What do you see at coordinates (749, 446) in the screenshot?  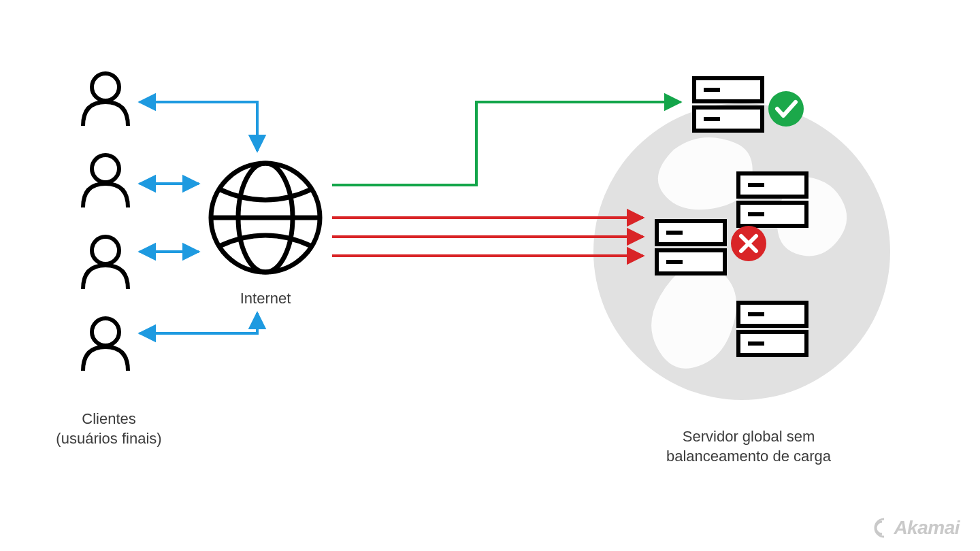 I see `servers-label: Servidor global sem balanceamento de car…` at bounding box center [749, 446].